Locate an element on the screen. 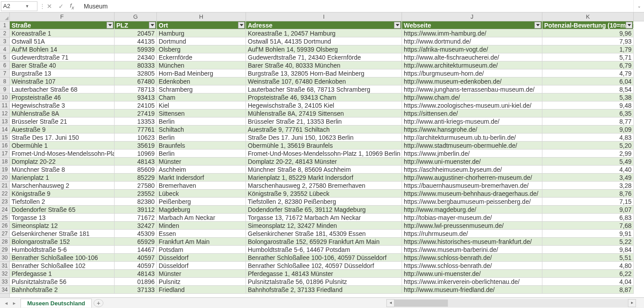 This screenshot has height=308, width=644. formula-bar-content: Museum is located at coordinates (357, 6).